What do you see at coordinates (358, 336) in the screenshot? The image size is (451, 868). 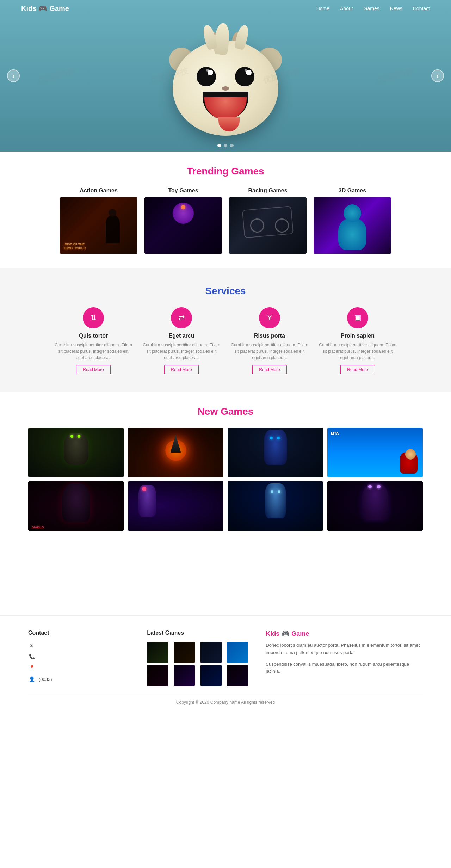 I see `service-title-4: Proin sapien` at bounding box center [358, 336].